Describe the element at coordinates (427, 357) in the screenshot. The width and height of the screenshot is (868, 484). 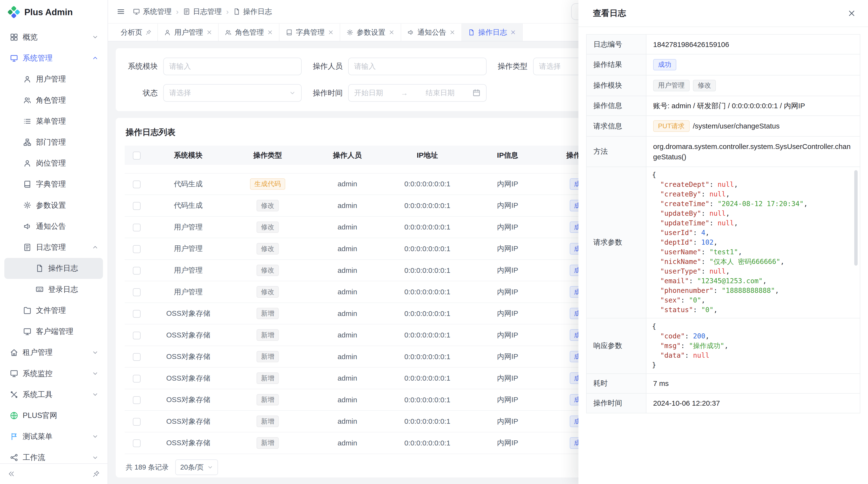
I see `cell-ip: 0:0:0:0:0:0:0:1` at that location.